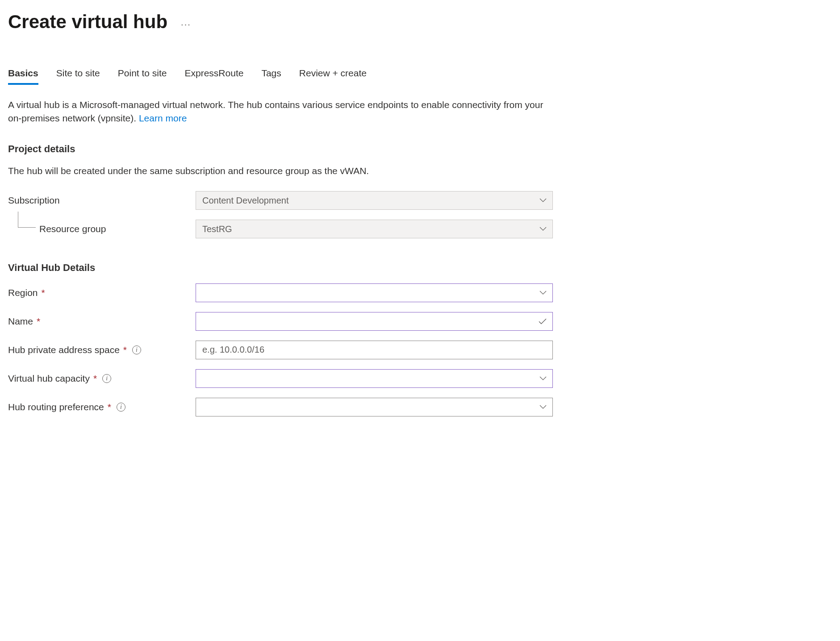 The height and width of the screenshot is (641, 840). Describe the element at coordinates (163, 118) in the screenshot. I see `learn-more-link: Learn more` at that location.